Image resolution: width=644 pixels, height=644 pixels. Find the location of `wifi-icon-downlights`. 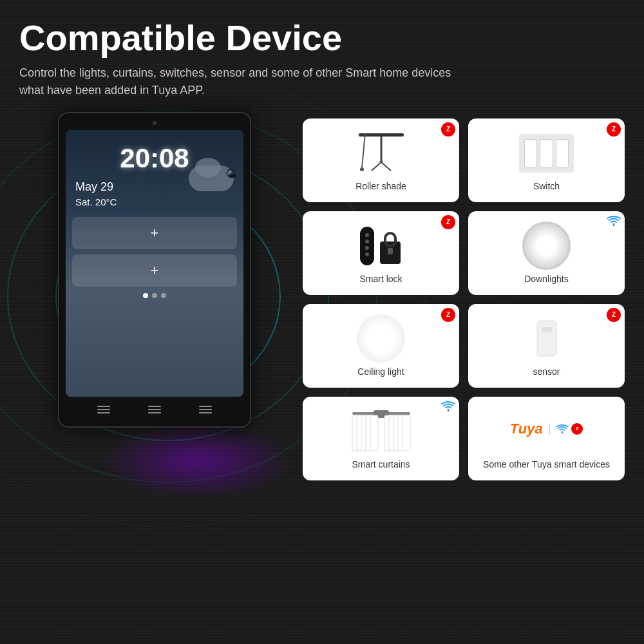

wifi-icon-downlights is located at coordinates (614, 221).